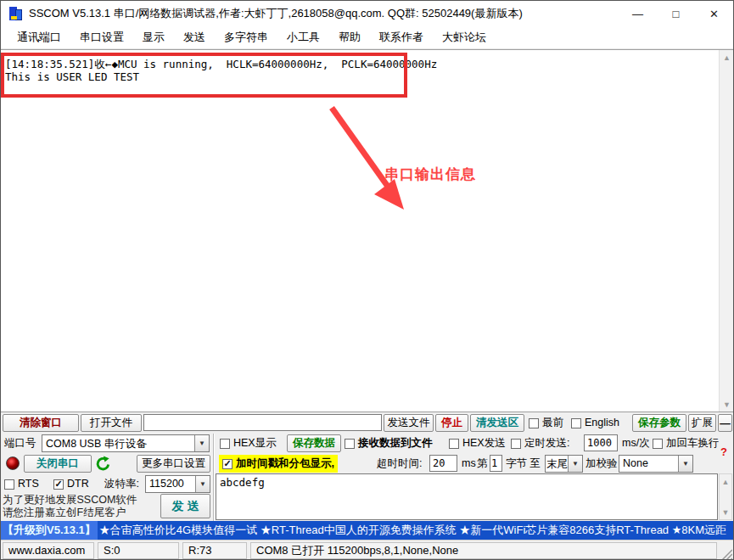 The image size is (734, 560). I want to click on window-title: SSCOM V5.13.1 串口/网络数据调试器,作者:大虾丁丁,2618058…, so click(276, 14).